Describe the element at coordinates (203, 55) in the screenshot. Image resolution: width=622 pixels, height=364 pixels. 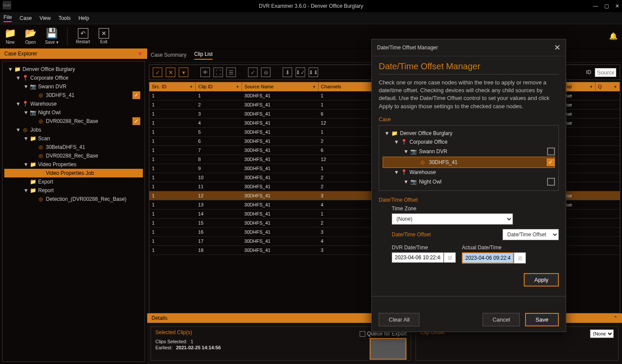
I see `tab-clip-list: Clip List` at that location.